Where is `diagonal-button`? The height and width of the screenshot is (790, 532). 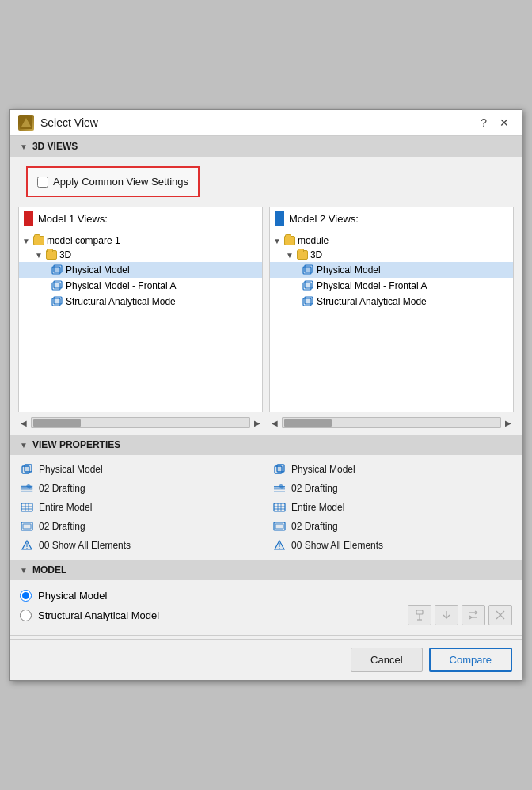
diagonal-button is located at coordinates (500, 615).